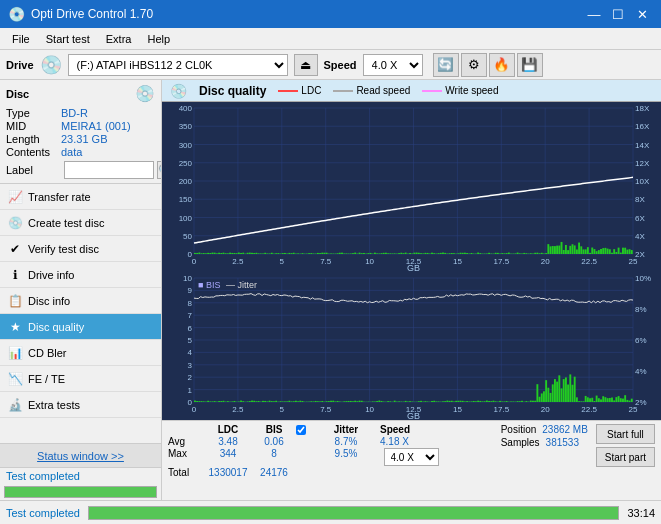  Describe the element at coordinates (80, 197) in the screenshot. I see `nav-transfer-rate: 📈 Transfer rate` at that location.